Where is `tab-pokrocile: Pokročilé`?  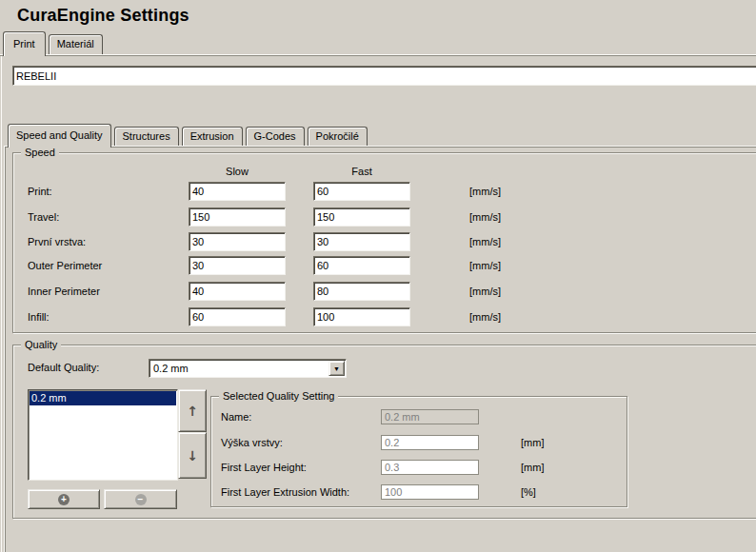 tab-pokrocile: Pokročilé is located at coordinates (337, 136).